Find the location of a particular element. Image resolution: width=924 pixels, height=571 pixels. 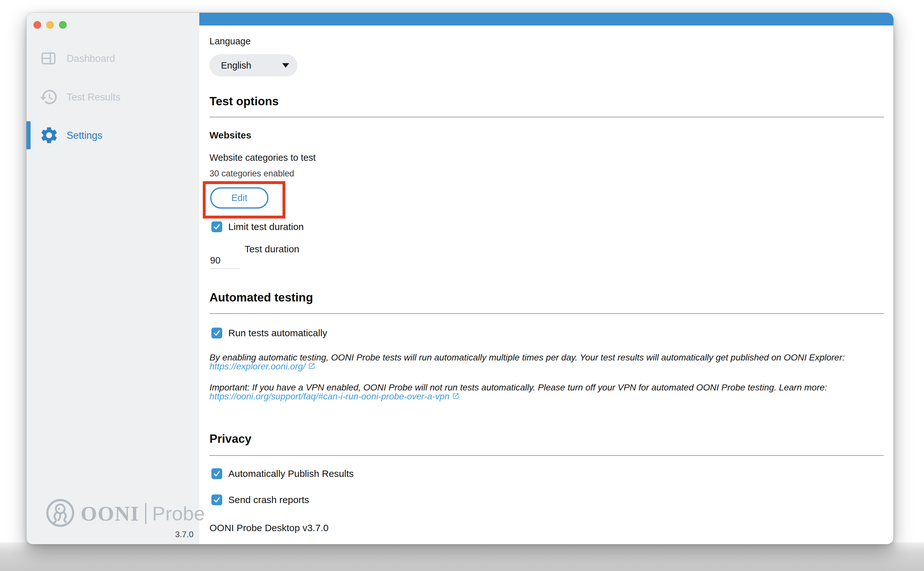

limit-test-duration-checkbox is located at coordinates (217, 227).